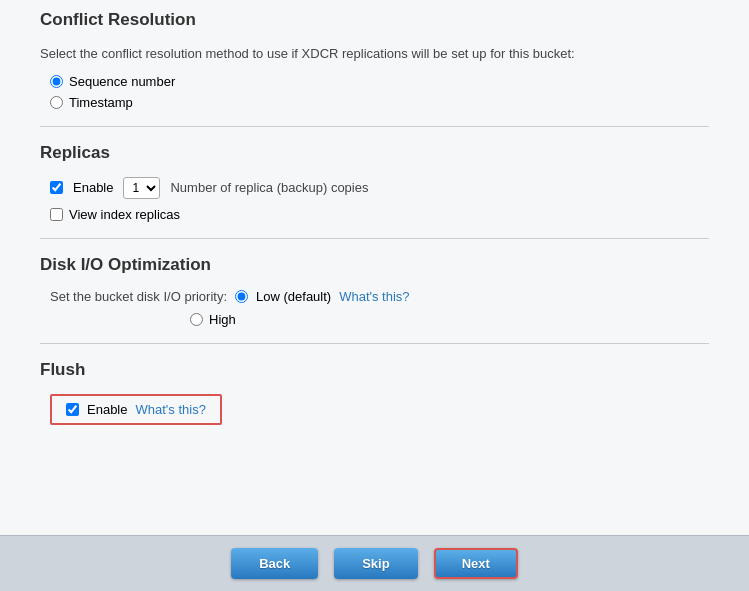 This screenshot has width=749, height=591. Describe the element at coordinates (380, 200) in the screenshot. I see `replicas-controls: Enable 1 2 3 Number of replica (backup) …` at that location.